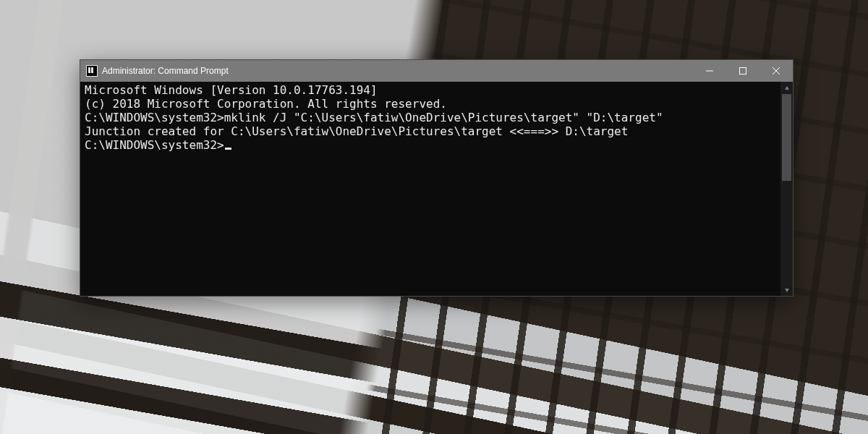 The image size is (868, 434). Describe the element at coordinates (229, 149) in the screenshot. I see `text-cursor` at that location.